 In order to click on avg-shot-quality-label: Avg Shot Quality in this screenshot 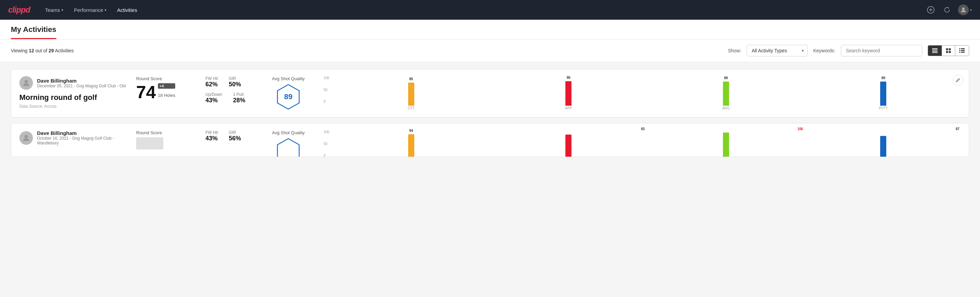, I will do `click(288, 78)`.